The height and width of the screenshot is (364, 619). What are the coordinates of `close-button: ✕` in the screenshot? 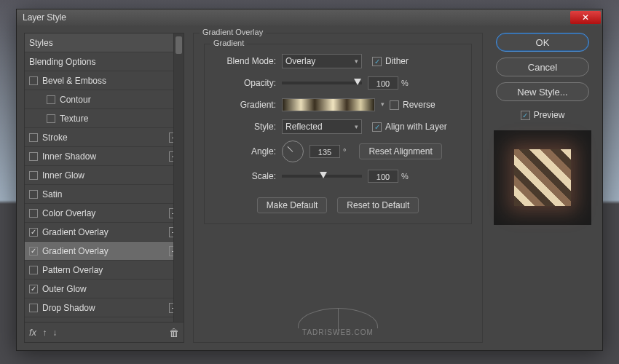 It's located at (586, 17).